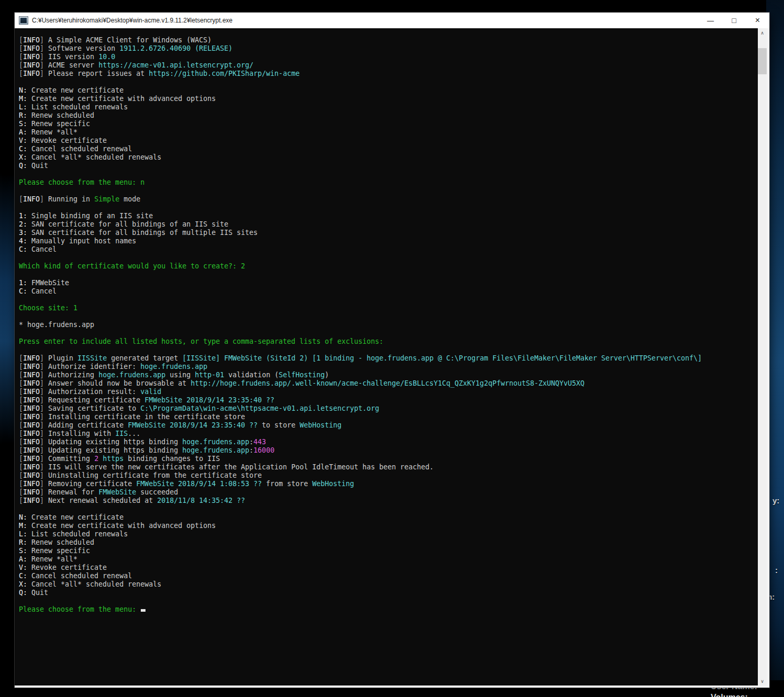  What do you see at coordinates (762, 32) in the screenshot?
I see `scroll-up-icon: ∧` at bounding box center [762, 32].